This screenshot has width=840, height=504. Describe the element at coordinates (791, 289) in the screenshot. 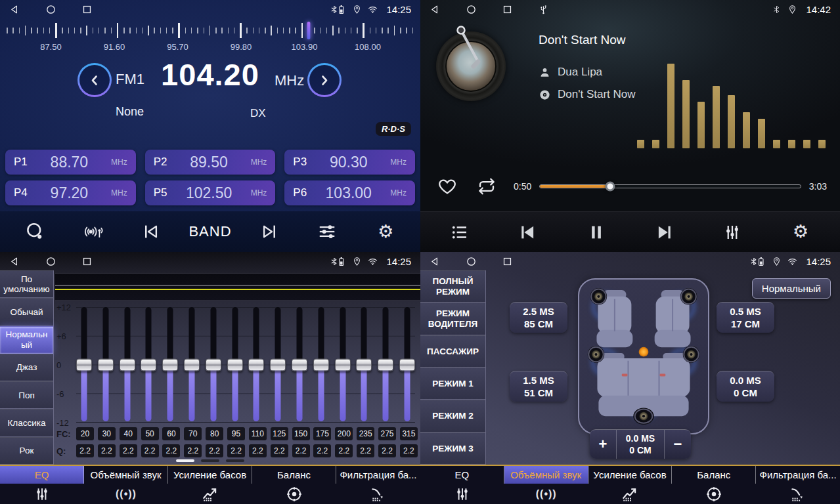

I see `surround-preset-button: Нормальный` at that location.